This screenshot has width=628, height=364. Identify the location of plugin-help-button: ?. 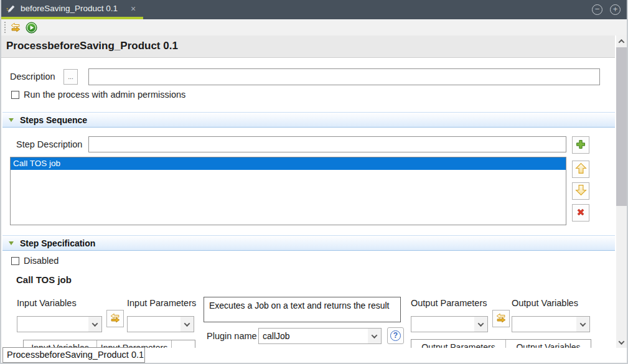
(396, 336).